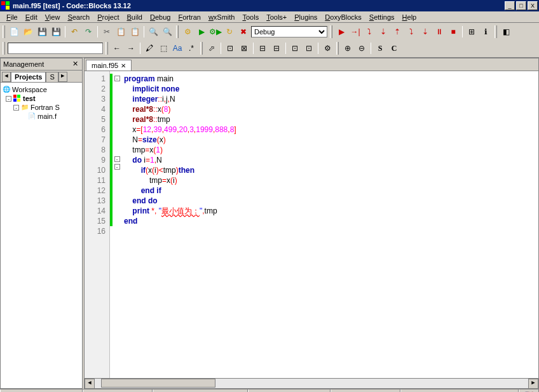 This screenshot has width=539, height=392. Describe the element at coordinates (521, 6) in the screenshot. I see `maximize-button: □` at that location.